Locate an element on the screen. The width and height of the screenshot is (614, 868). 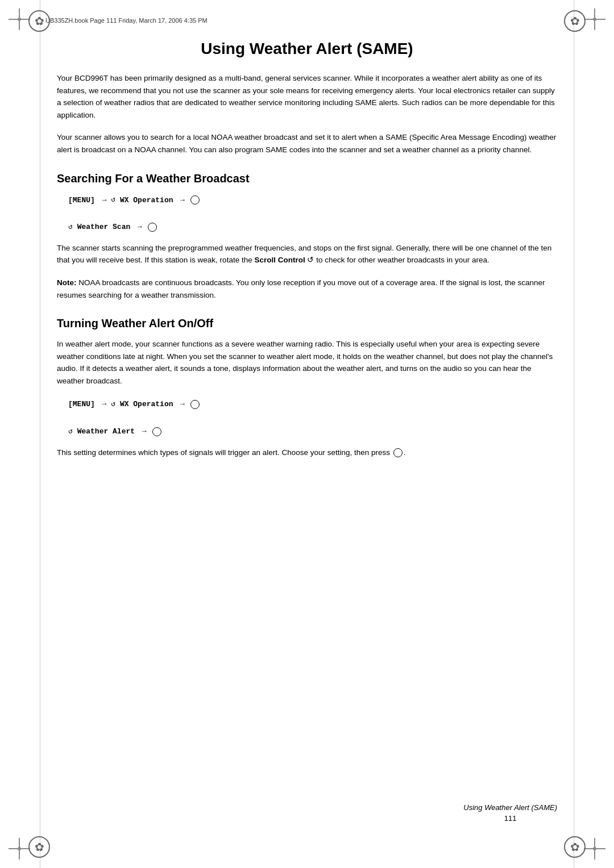
crosshair-br-icon is located at coordinates (595, 849).